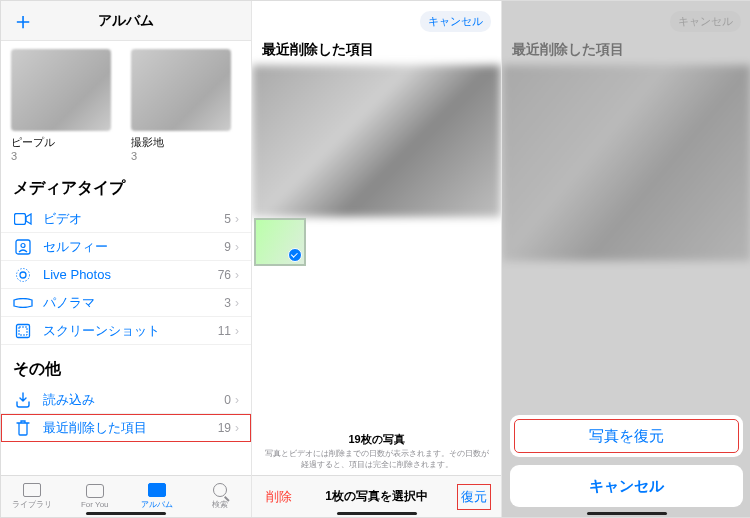 The width and height of the screenshot is (750, 518). Describe the element at coordinates (126, 102) in the screenshot. I see `album-thumb-row: ピープル 3 撮影地 3` at that location.